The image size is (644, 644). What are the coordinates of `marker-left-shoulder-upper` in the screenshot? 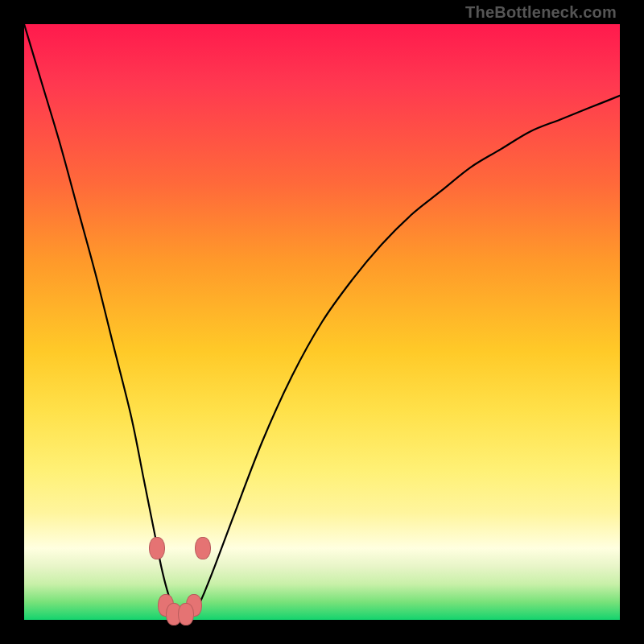 It's located at (157, 548).